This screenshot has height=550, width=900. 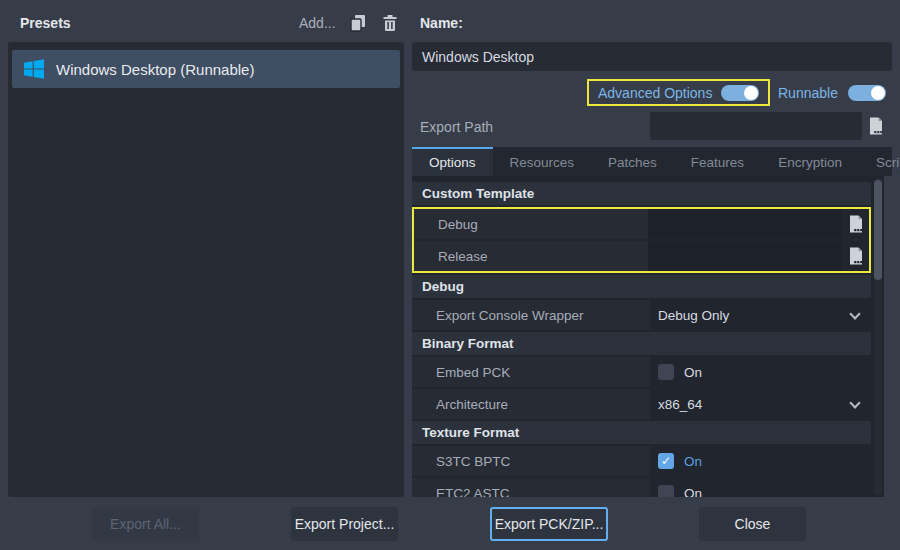 What do you see at coordinates (642, 224) in the screenshot?
I see `option-row-debug-template: Debug` at bounding box center [642, 224].